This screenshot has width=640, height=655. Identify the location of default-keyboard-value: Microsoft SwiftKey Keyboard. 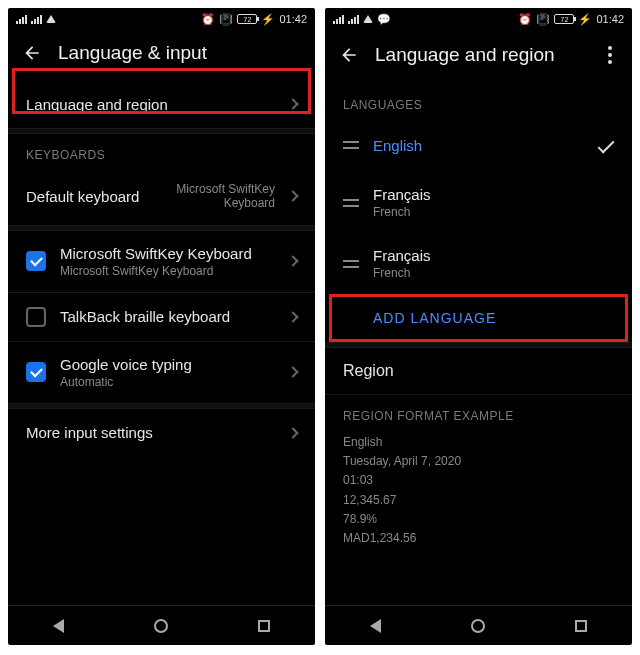
(226, 196).